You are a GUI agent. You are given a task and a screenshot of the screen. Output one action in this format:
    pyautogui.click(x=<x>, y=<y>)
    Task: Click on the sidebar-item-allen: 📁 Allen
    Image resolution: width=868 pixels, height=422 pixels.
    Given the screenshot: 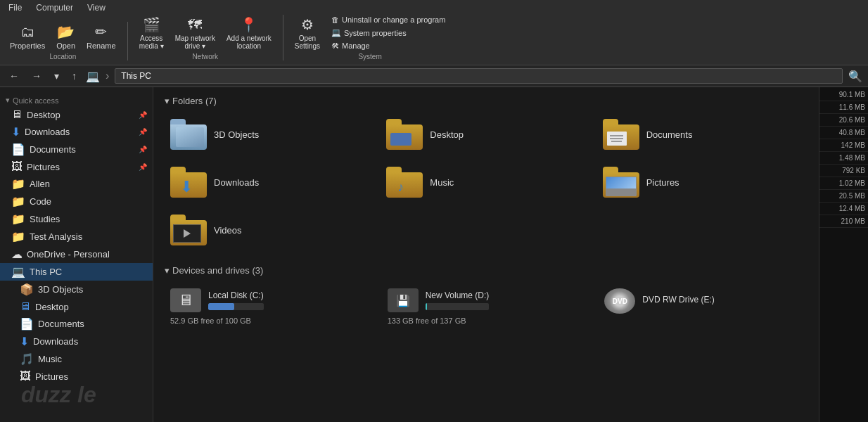 What is the action you would take?
    pyautogui.click(x=76, y=184)
    